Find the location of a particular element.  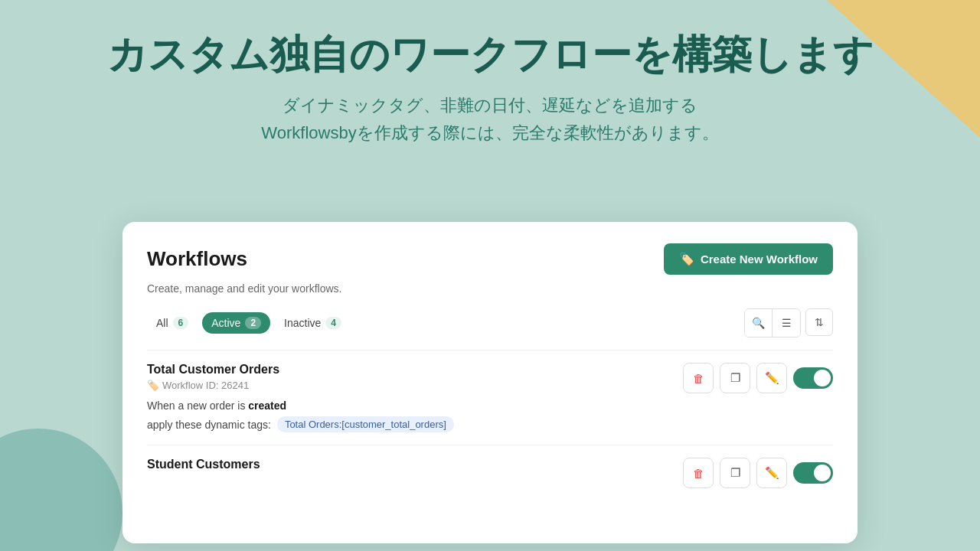

tab-active: Active 2 is located at coordinates (236, 323).